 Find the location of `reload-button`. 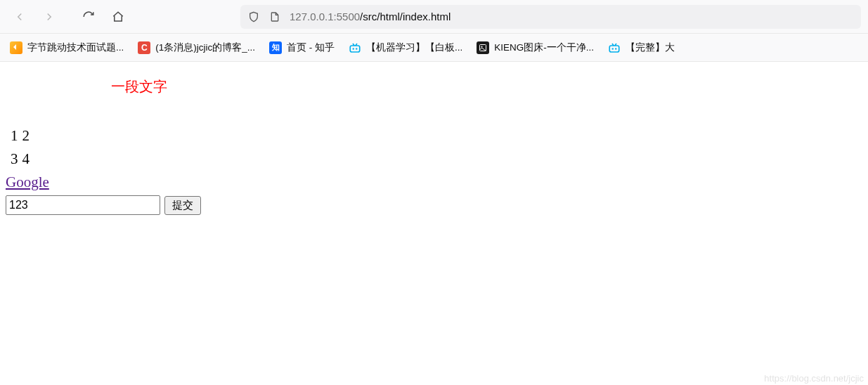

reload-button is located at coordinates (89, 17).